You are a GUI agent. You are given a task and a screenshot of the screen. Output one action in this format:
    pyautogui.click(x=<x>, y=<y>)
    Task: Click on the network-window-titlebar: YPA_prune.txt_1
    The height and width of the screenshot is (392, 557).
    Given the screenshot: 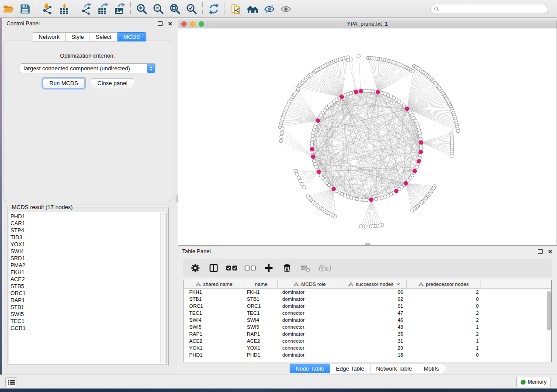 What is the action you would take?
    pyautogui.click(x=367, y=24)
    